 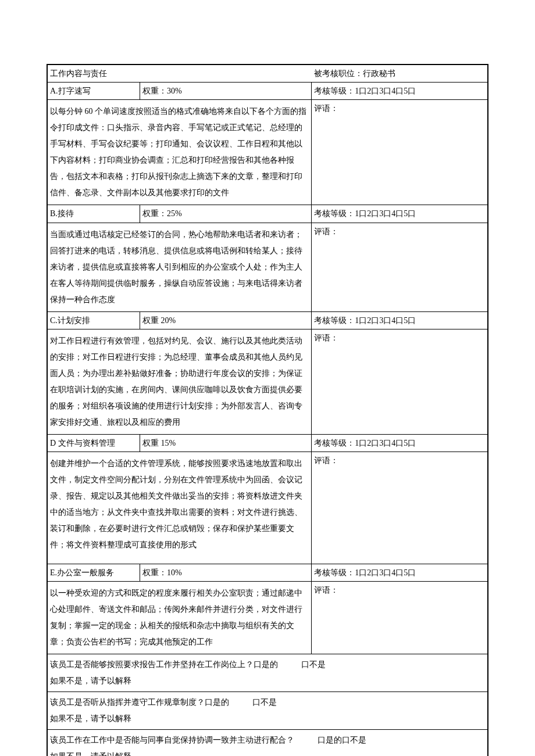 What do you see at coordinates (94, 214) in the screenshot?
I see `section-b-code: B.接待` at bounding box center [94, 214].